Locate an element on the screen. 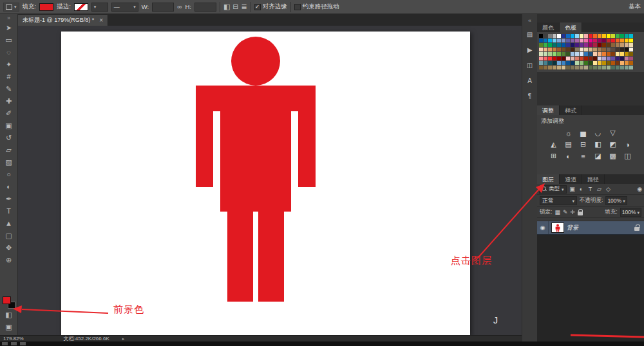 The width and height of the screenshot is (644, 346). link-dimensions-icon: ∞ is located at coordinates (179, 7).